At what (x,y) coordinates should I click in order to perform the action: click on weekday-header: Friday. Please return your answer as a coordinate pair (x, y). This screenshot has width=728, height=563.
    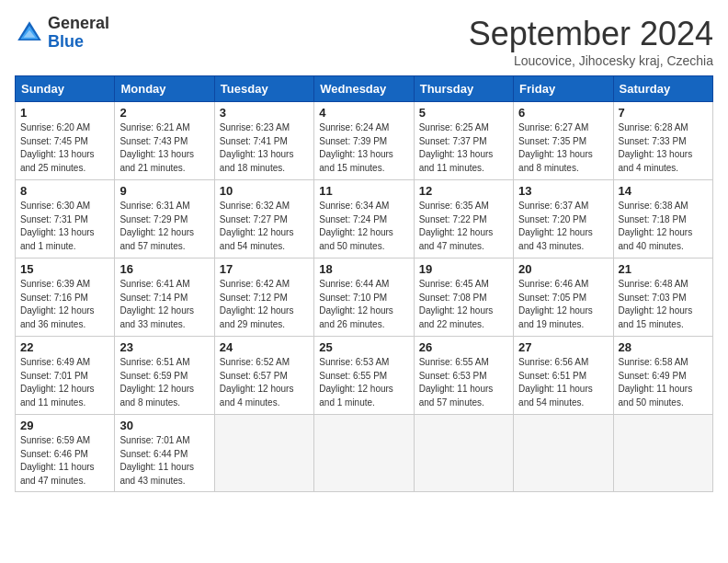
    Looking at the image, I should click on (563, 89).